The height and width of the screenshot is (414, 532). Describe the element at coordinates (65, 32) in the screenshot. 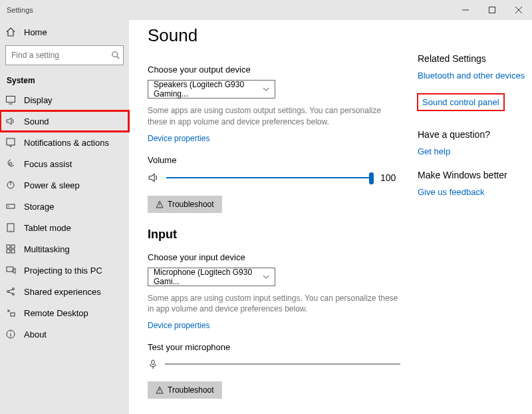

I see `sidebar-item-home: Home` at that location.